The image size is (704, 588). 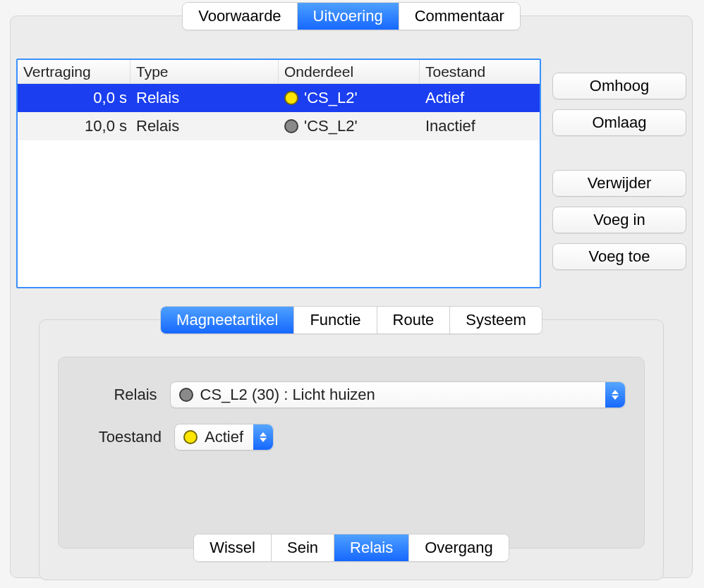 What do you see at coordinates (619, 104) in the screenshot?
I see `move-group: Omhoog Omlaag` at bounding box center [619, 104].